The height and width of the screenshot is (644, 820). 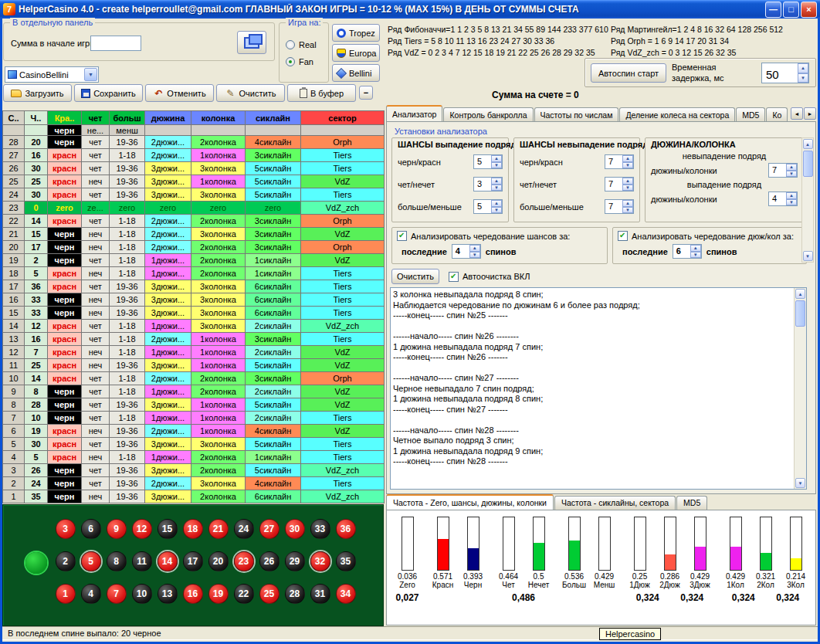 What do you see at coordinates (320, 593) in the screenshot?
I see `board-cell-31: 31` at bounding box center [320, 593].